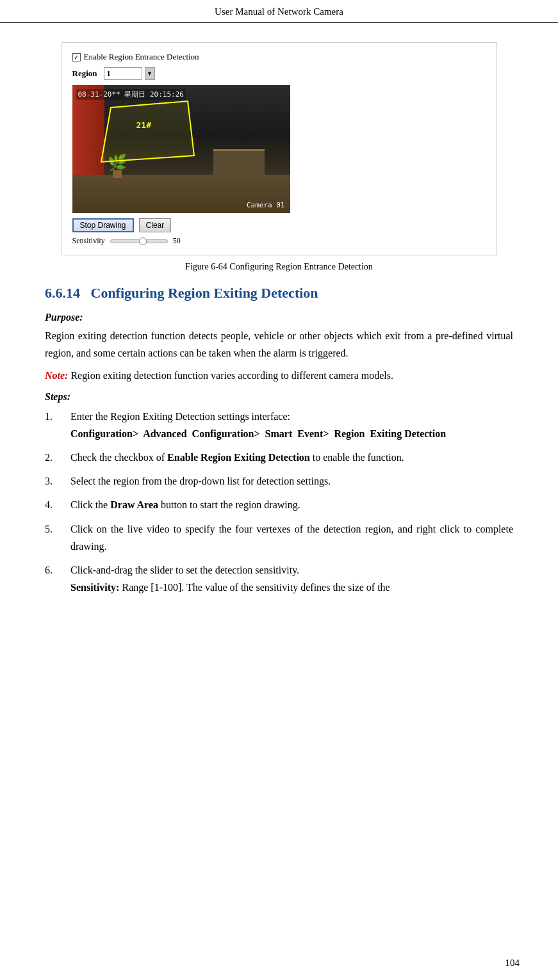  What do you see at coordinates (205, 293) in the screenshot?
I see `section-title: Configuring Region Exiting Detection` at bounding box center [205, 293].